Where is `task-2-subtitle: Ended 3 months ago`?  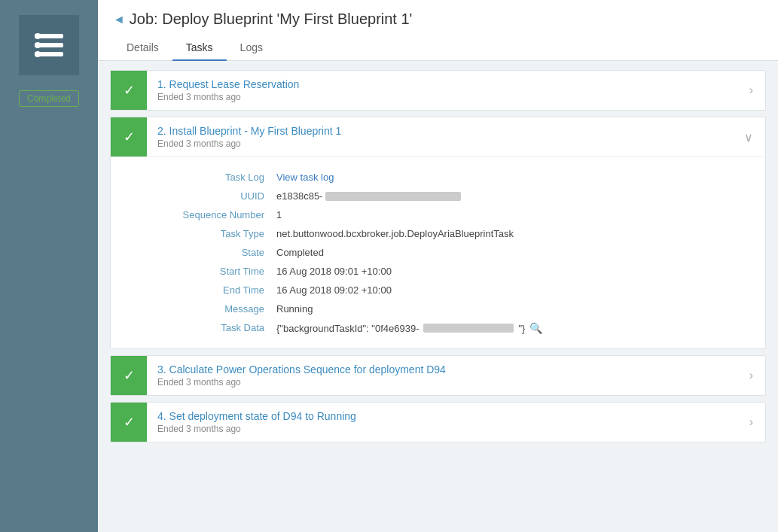
task-2-subtitle: Ended 3 months ago is located at coordinates (440, 144).